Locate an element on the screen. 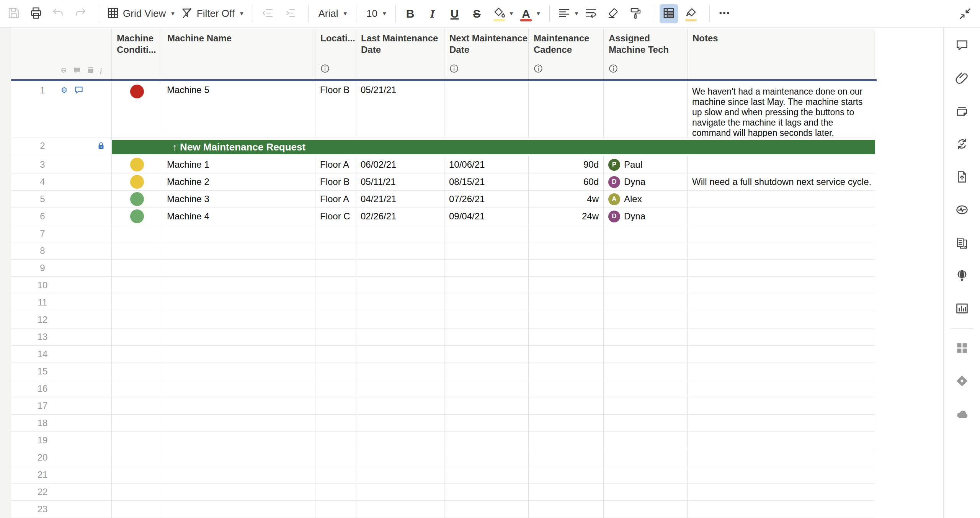 The width and height of the screenshot is (980, 518). row-number: 18 is located at coordinates (42, 423).